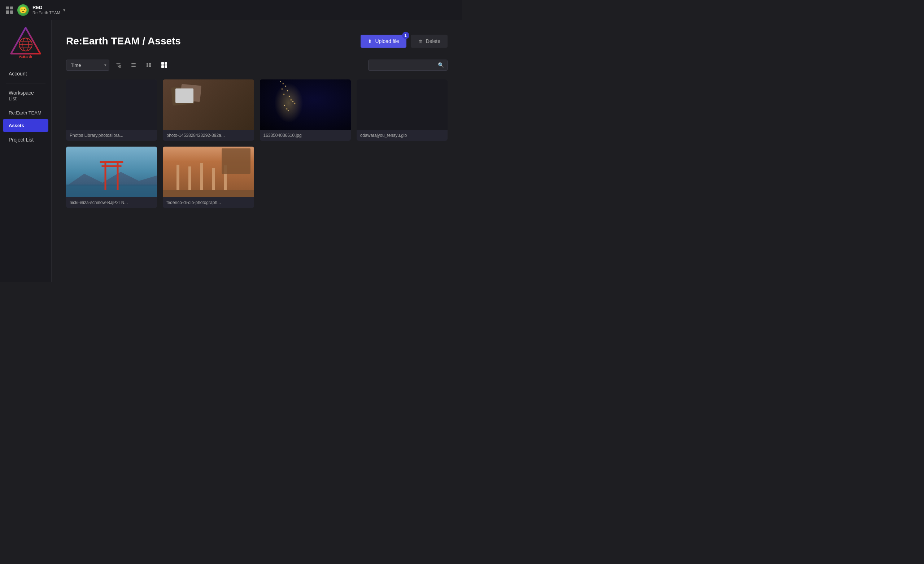 The height and width of the screenshot is (564, 924). I want to click on asset-label: photo-1453828423292-392a..., so click(208, 135).